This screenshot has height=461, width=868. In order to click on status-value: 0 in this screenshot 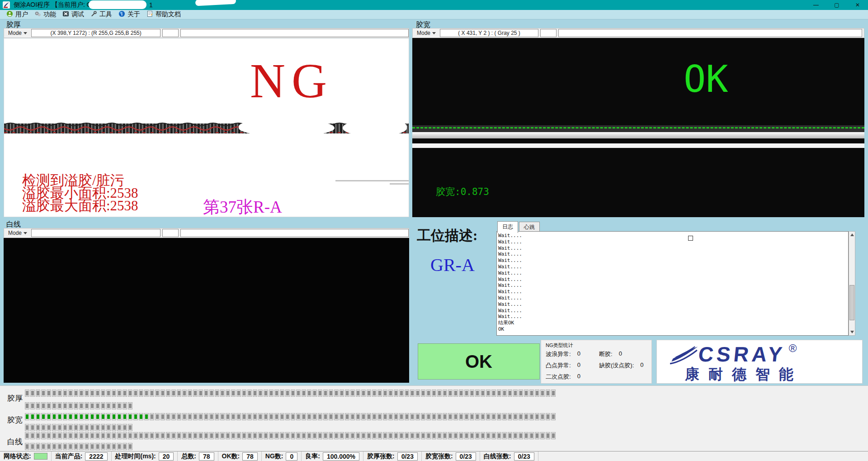, I will do `click(292, 456)`.